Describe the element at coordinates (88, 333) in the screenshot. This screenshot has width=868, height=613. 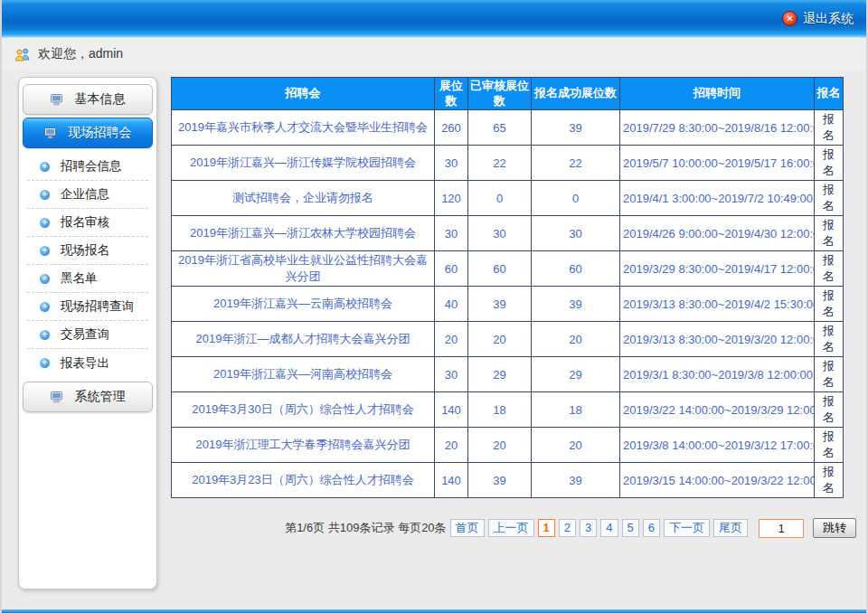
I see `sidebar: 基本信息 现场招聘会 + 招聘会信息 + 企业信息` at that location.